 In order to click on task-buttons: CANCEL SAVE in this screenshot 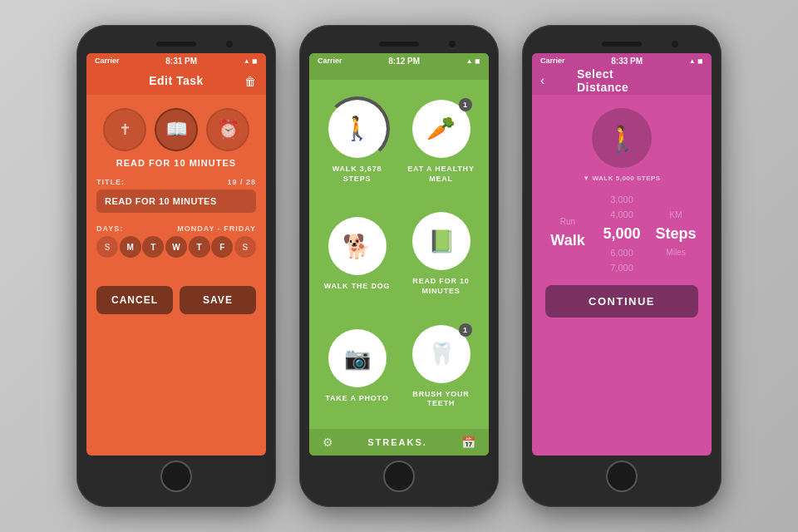, I will do `click(176, 300)`.